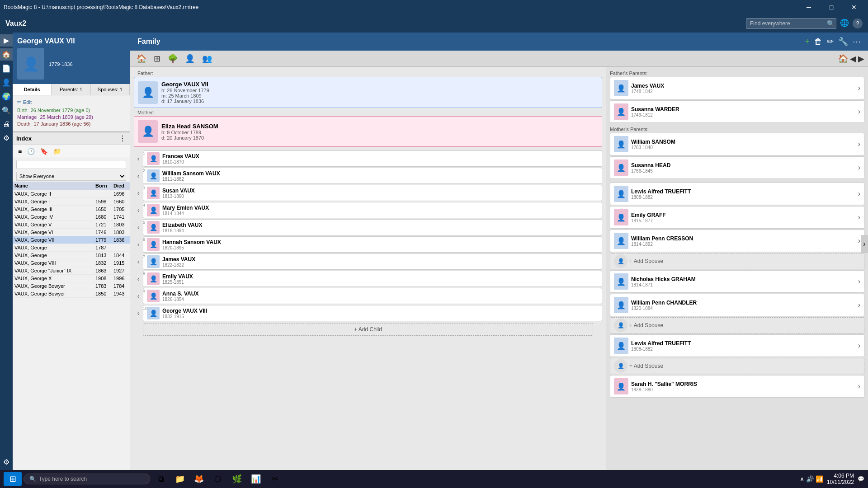 Image resolution: width=868 pixels, height=488 pixels. Describe the element at coordinates (71, 202) in the screenshot. I see `table-row: VAUX, George I15981660` at that location.